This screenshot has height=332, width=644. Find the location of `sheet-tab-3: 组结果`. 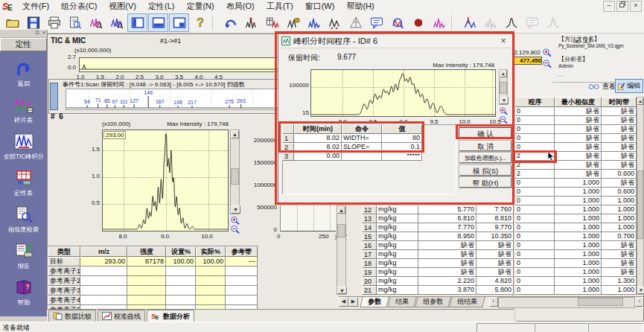

sheet-tab-3: 组结果 is located at coordinates (467, 302).